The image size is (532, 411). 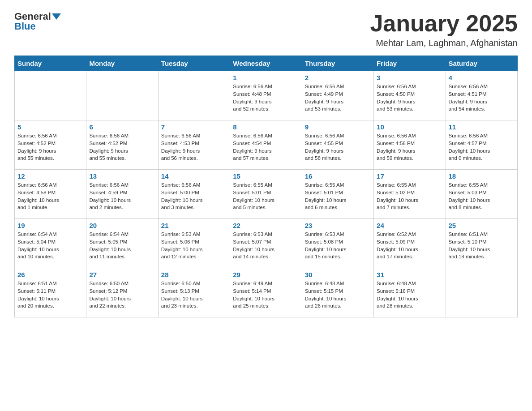 I want to click on calendar-week-row: 19Sunrise: 6:54 AM Sunset: 5:04 PM Dayli…, so click(x=266, y=244).